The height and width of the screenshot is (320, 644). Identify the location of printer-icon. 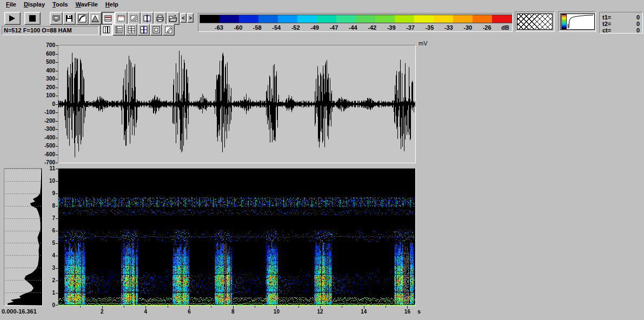
(160, 18).